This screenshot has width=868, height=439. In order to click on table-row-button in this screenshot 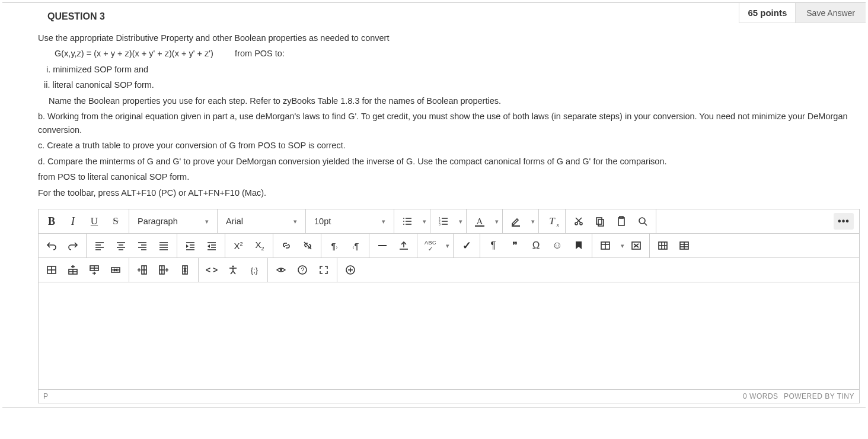, I will do `click(663, 246)`.